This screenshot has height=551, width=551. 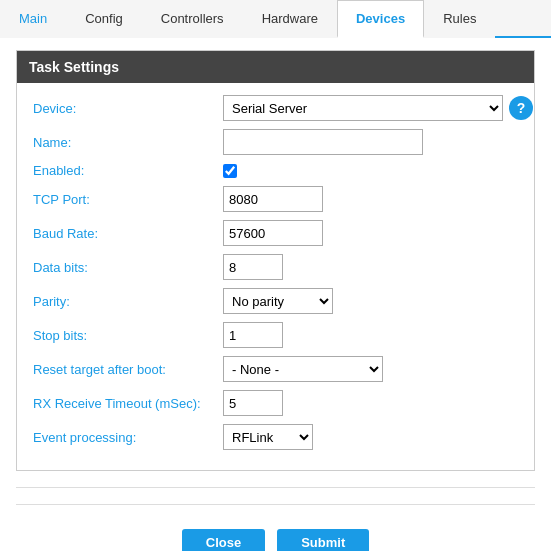 I want to click on stop-bits-label: Stop bits:, so click(x=128, y=336).